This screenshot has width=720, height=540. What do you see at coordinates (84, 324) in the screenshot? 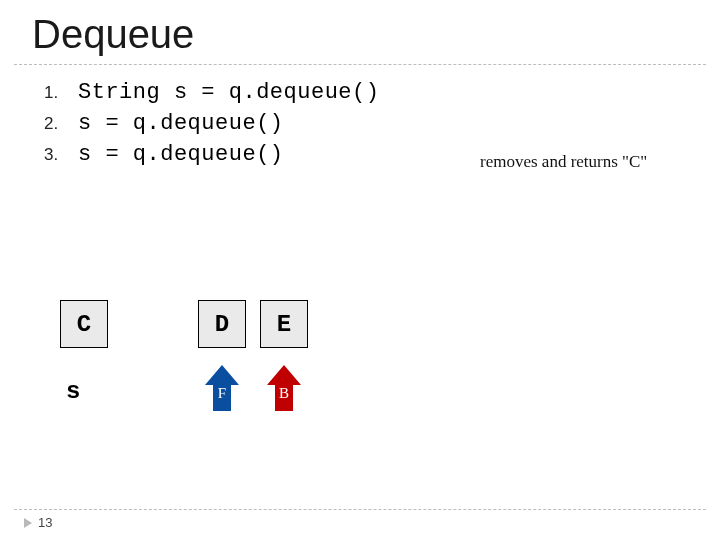
I see `queue-cell-c: C` at bounding box center [84, 324].